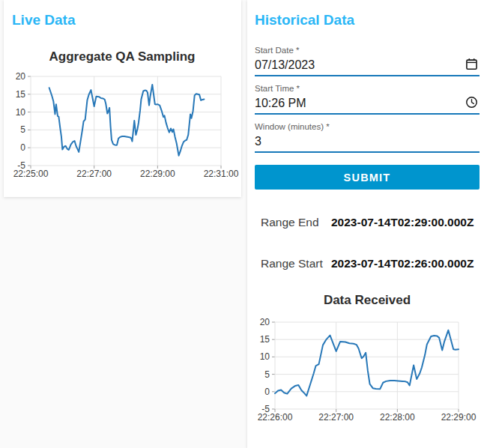  Describe the element at coordinates (122, 57) in the screenshot. I see `live-chart-title: Aggregate QA Sampling` at that location.